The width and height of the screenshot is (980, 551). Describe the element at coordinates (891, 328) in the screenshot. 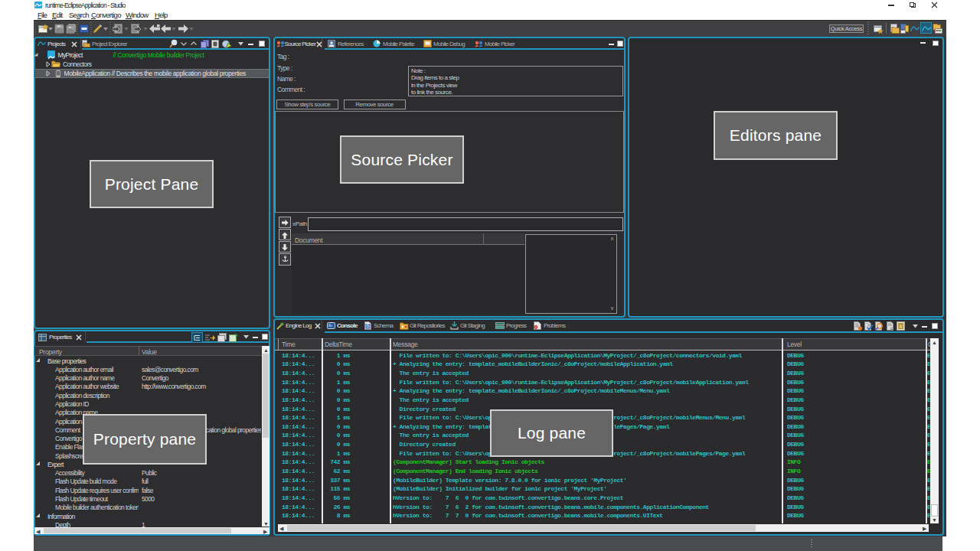

I see `svg-text: c` at that location.